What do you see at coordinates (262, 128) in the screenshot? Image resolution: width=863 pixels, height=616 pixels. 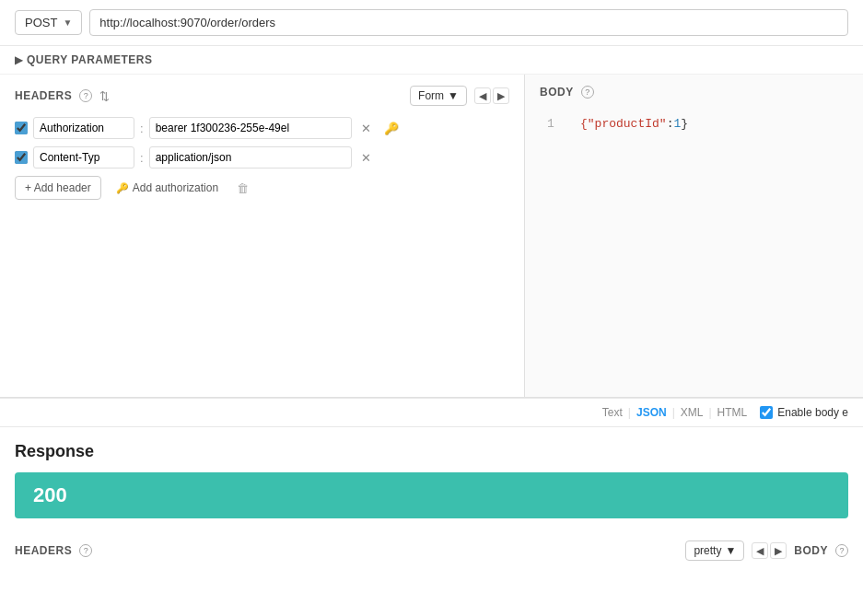 I see `header-row-1: : ✕ 🔑` at bounding box center [262, 128].